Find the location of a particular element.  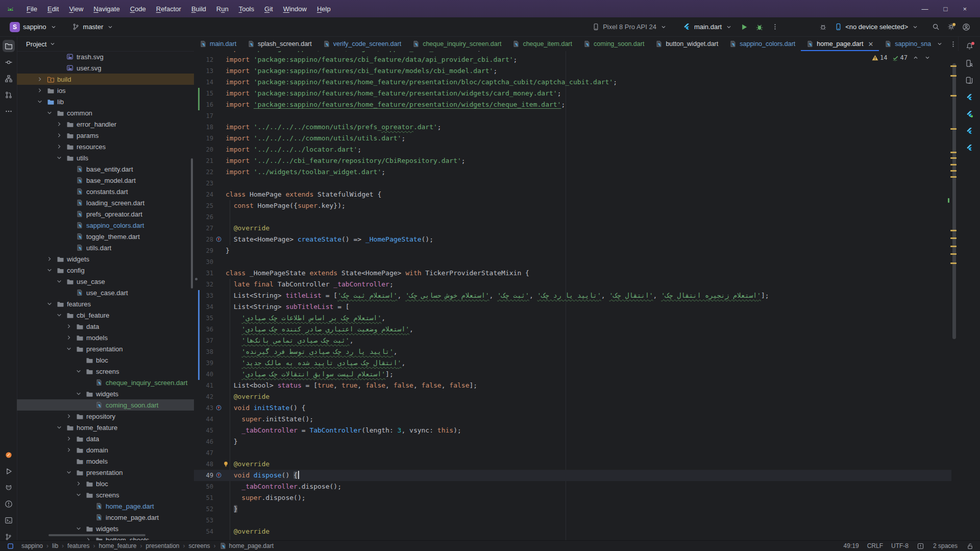

menu-build: Build is located at coordinates (199, 9).